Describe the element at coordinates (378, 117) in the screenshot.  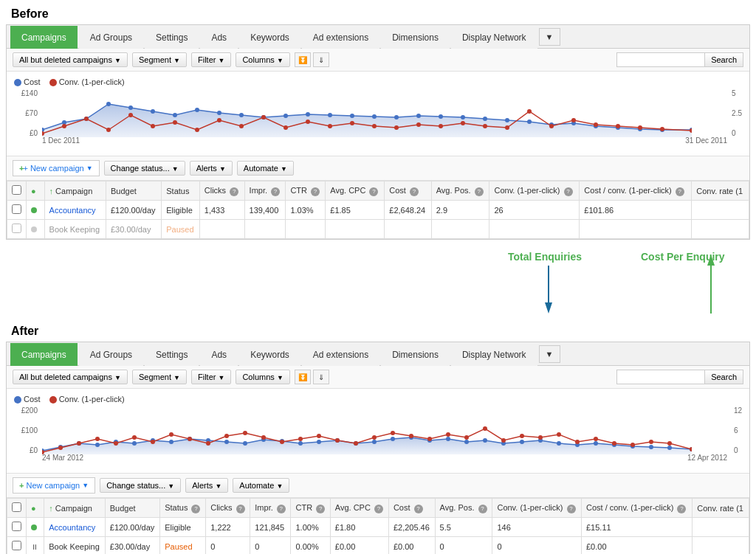
I see `before-chart-svg: £140 £70 £0 5 2.5 0` at that location.